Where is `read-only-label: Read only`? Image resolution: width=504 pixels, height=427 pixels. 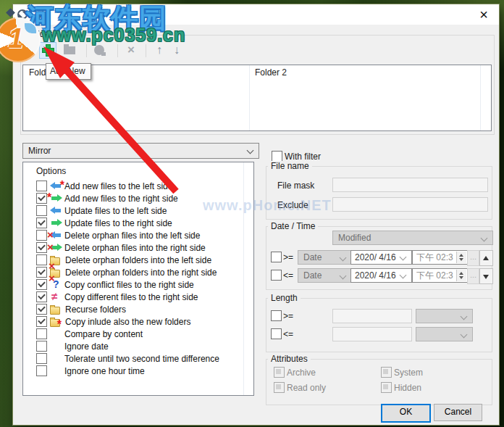 read-only-label: Read only is located at coordinates (306, 388).